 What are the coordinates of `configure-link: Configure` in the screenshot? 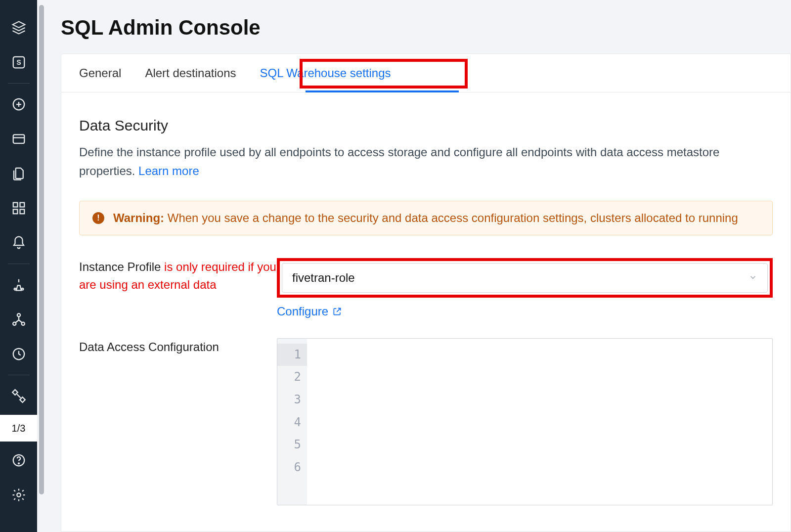 It's located at (309, 311).